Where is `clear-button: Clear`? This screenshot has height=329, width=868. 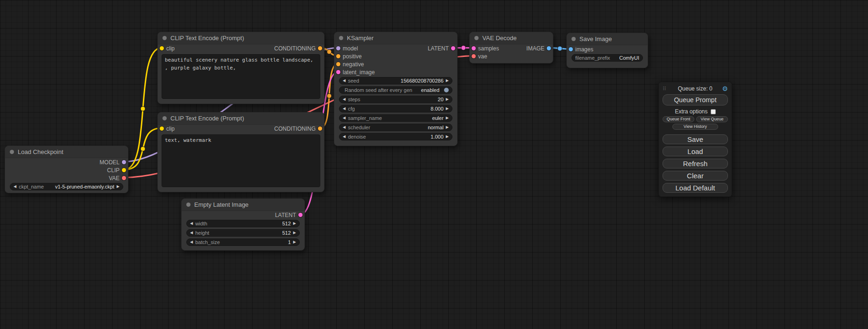
clear-button: Clear is located at coordinates (695, 175).